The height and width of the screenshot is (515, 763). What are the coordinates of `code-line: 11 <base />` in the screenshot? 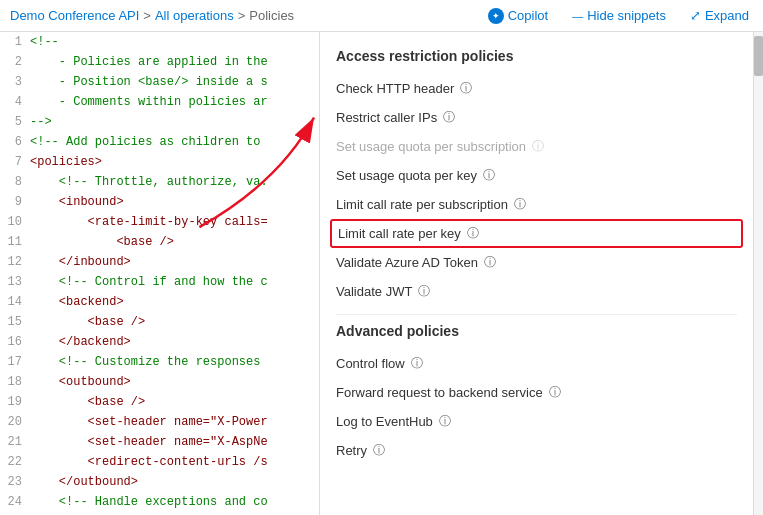 It's located at (160, 242).